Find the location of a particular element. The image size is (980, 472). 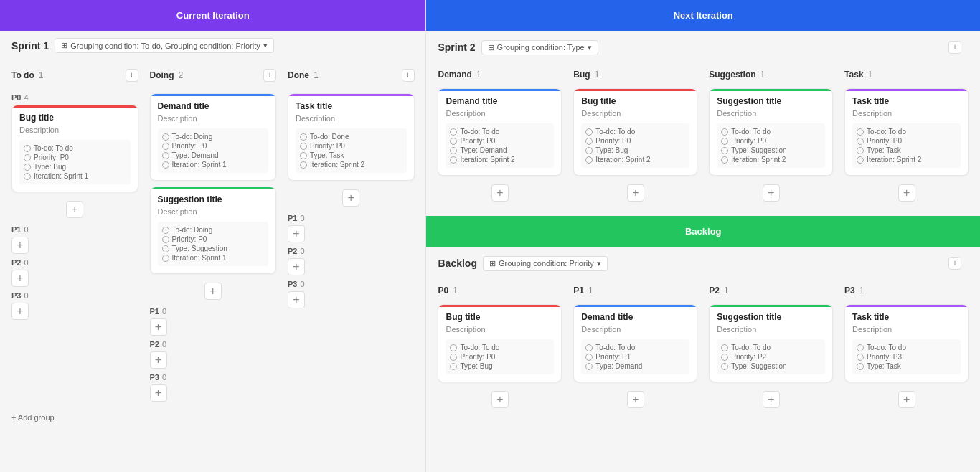

col-task-sprint2: Task 1 Task title Description To-do: To … is located at coordinates (907, 136).